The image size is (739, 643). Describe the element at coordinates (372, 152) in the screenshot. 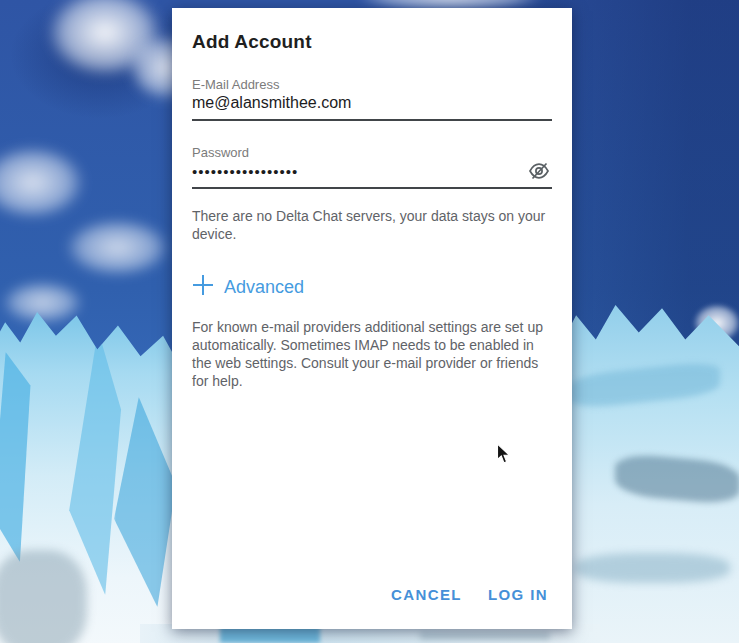

I see `password-label: Password` at that location.